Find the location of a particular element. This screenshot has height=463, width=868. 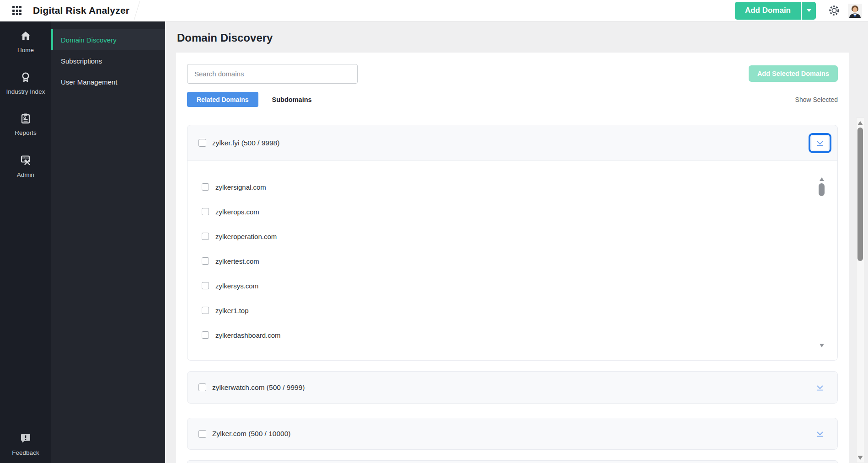

collapse-group-button is located at coordinates (820, 143).